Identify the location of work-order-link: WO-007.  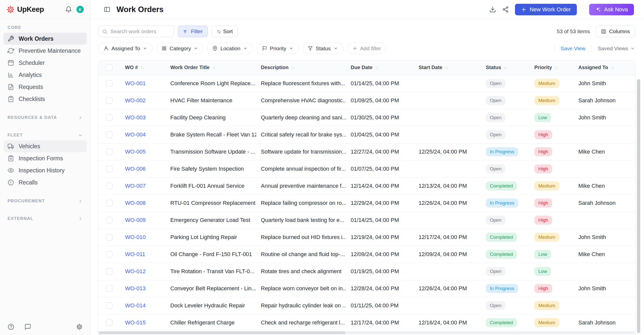
(135, 186).